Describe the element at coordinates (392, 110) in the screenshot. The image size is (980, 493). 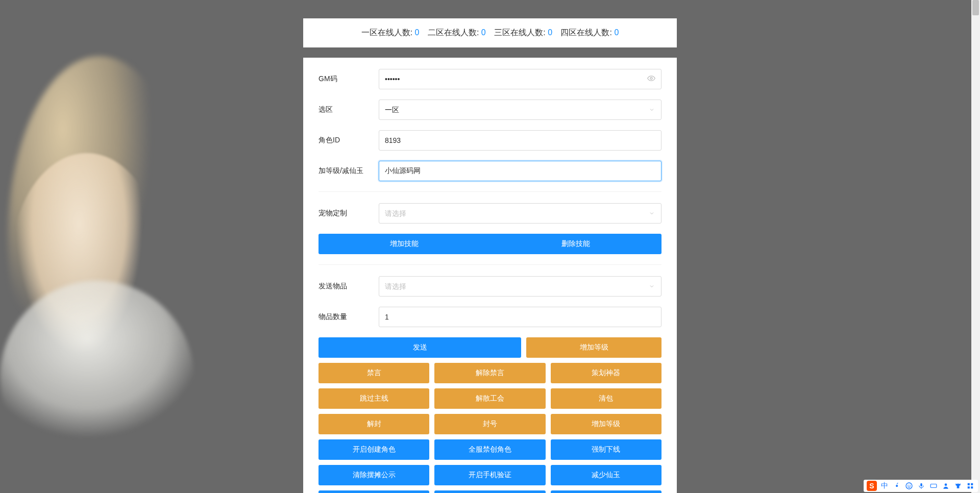
I see `zone-select-value: 一区` at that location.